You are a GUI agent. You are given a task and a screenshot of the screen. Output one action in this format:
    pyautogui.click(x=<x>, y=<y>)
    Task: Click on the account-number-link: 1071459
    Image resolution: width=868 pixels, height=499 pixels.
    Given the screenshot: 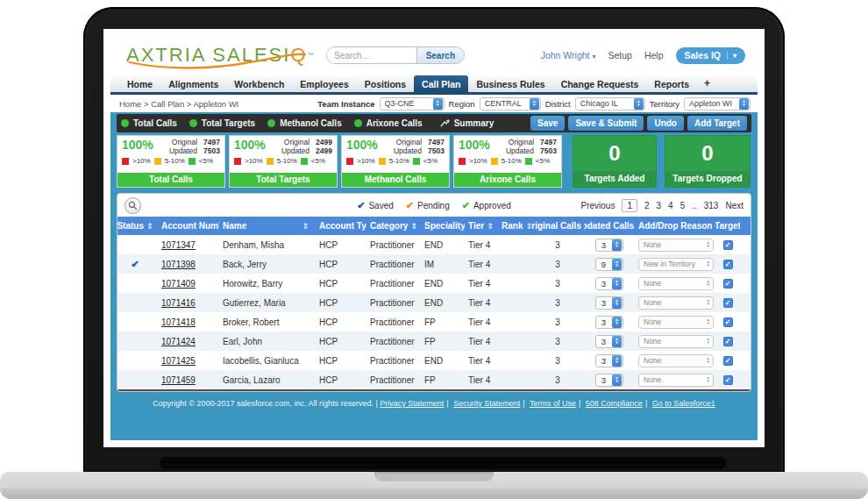 What is the action you would take?
    pyautogui.click(x=179, y=381)
    